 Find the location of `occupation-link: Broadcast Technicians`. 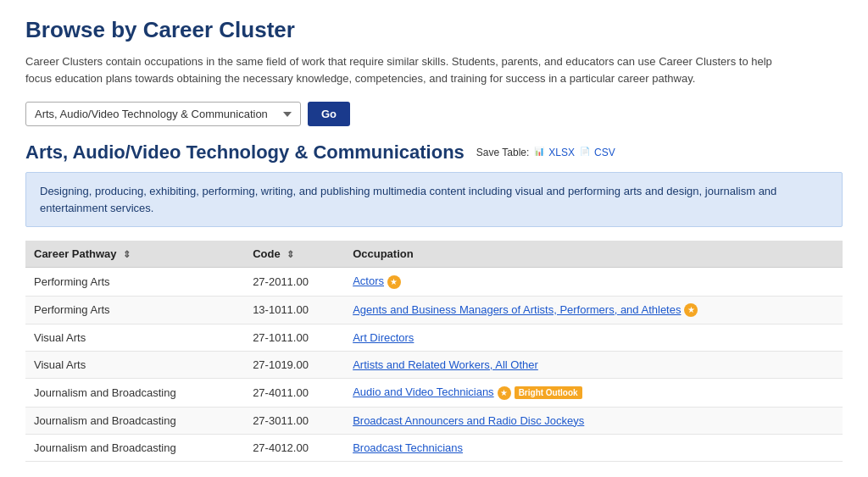

occupation-link: Broadcast Technicians is located at coordinates (408, 447).